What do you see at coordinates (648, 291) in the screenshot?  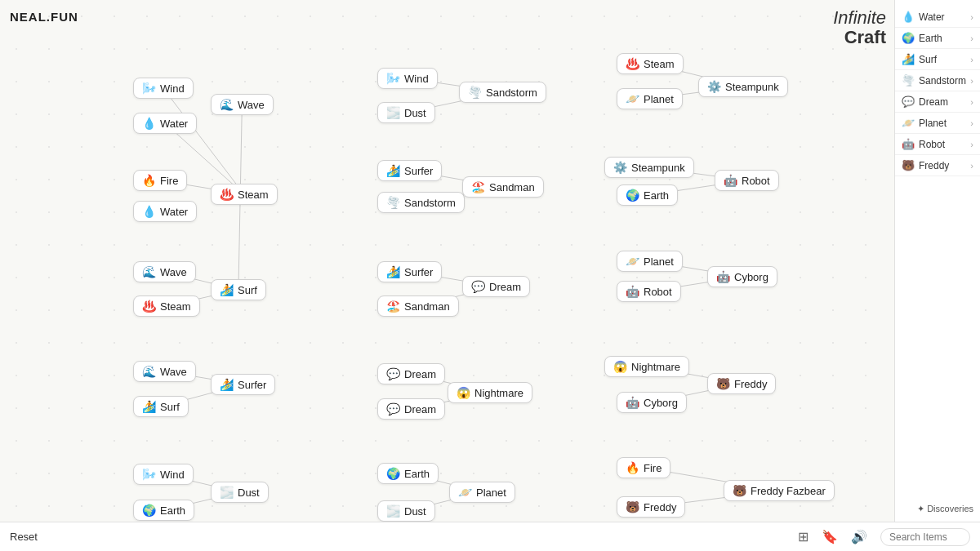 I see `node-n-robot2: 🤖 Robot` at bounding box center [648, 291].